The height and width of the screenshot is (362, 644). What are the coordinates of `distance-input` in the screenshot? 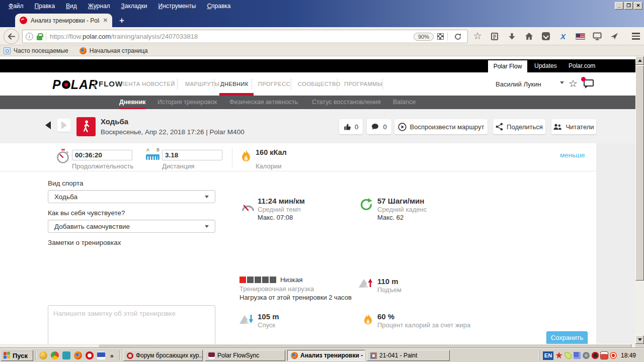 It's located at (192, 155).